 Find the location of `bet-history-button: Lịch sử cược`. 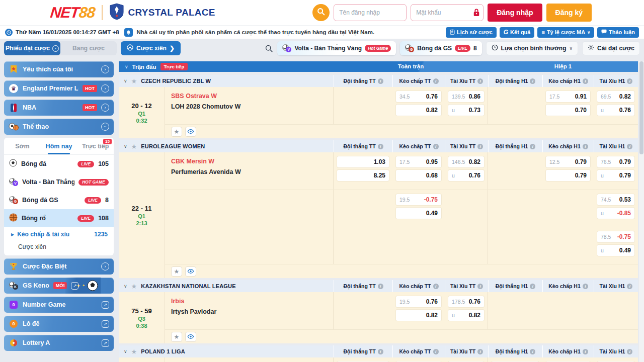

bet-history-button: Lịch sử cược is located at coordinates (471, 32).